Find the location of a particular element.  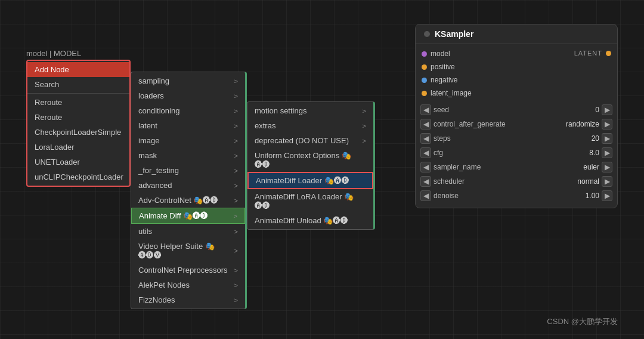

port-dot-positive is located at coordinates (425, 67).